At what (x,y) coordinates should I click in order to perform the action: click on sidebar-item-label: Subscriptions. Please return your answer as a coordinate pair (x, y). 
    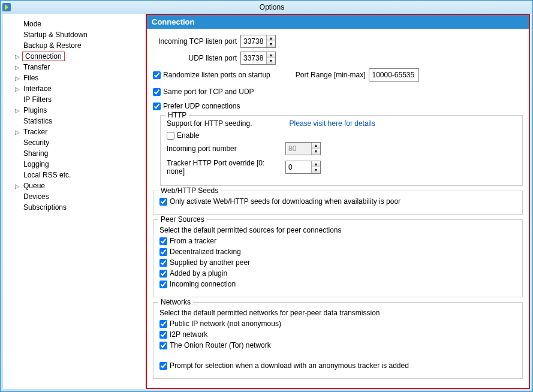
    Looking at the image, I should click on (45, 207).